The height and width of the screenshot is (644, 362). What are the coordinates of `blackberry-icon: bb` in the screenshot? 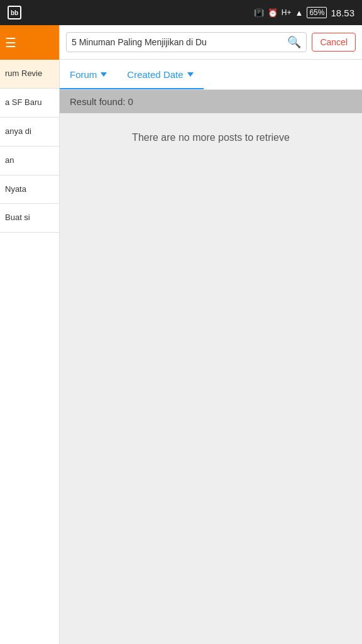 It's located at (14, 13).